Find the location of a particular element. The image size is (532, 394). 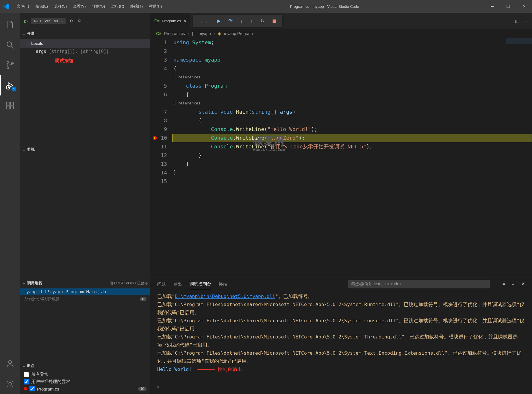

minimize-button: ─ is located at coordinates (492, 6).